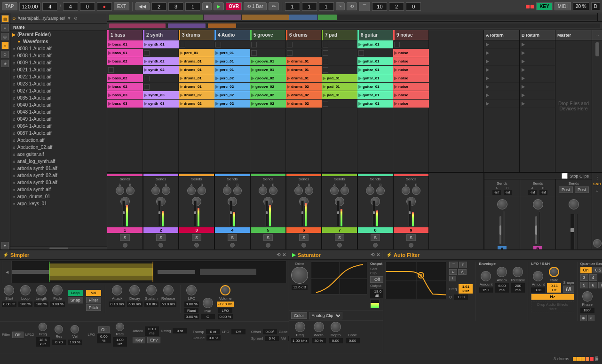  Describe the element at coordinates (545, 7) in the screenshot. I see `key-button: KEY` at that location.